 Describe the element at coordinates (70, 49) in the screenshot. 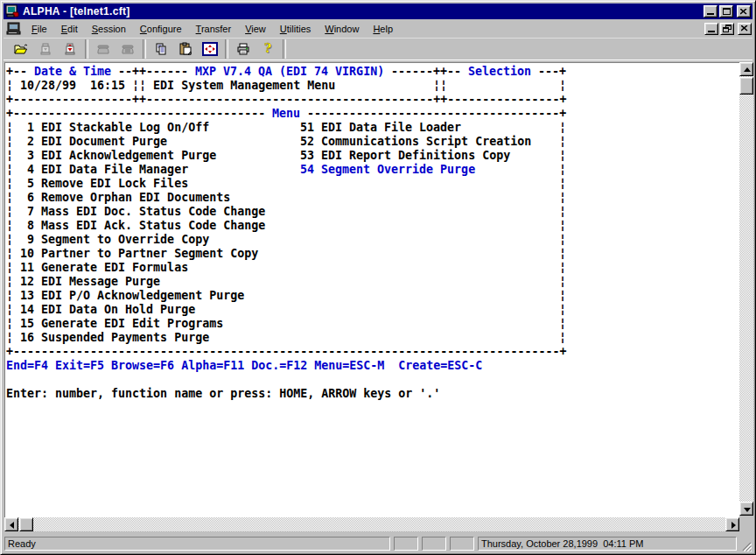

I see `receive-button` at that location.